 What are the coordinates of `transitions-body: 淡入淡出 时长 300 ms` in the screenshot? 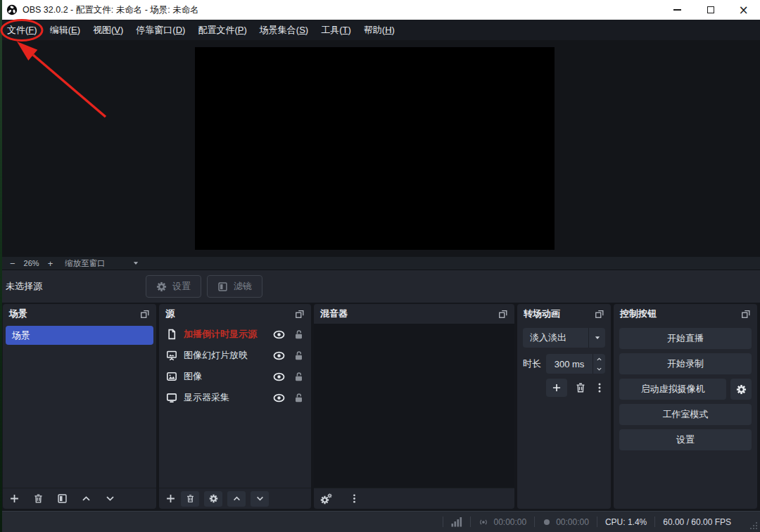 It's located at (564, 417).